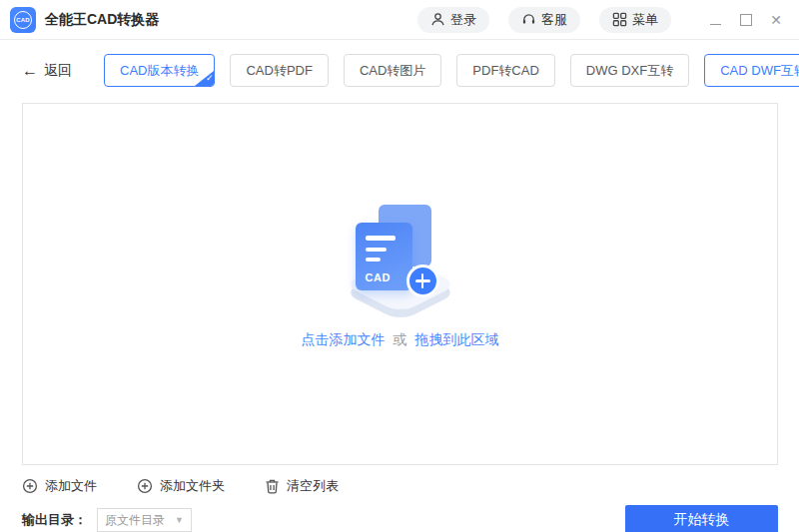 This screenshot has width=799, height=532. What do you see at coordinates (204, 78) in the screenshot?
I see `check-icon` at bounding box center [204, 78].